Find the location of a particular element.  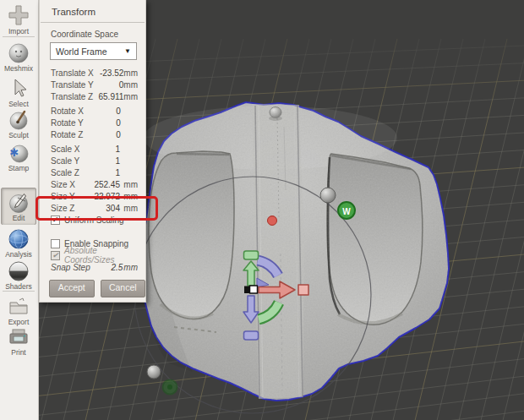

rotate-z-field: 0 is located at coordinates (101, 135).